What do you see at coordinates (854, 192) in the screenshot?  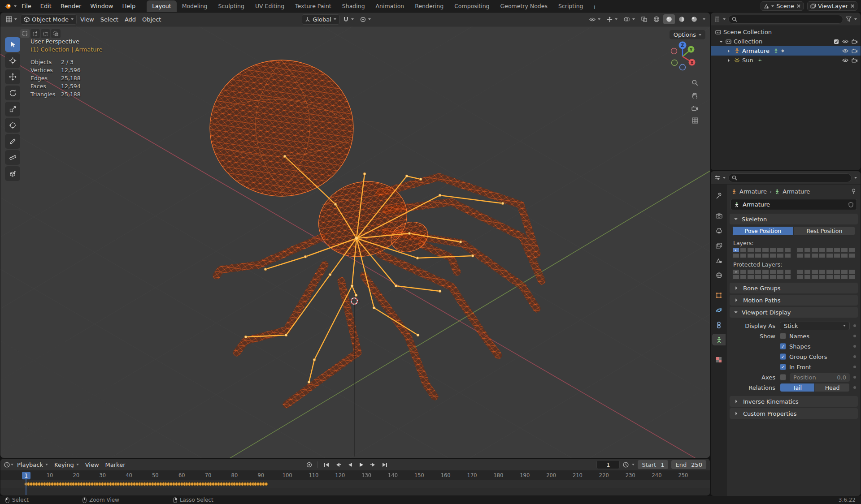 I see `pin-icon` at bounding box center [854, 192].